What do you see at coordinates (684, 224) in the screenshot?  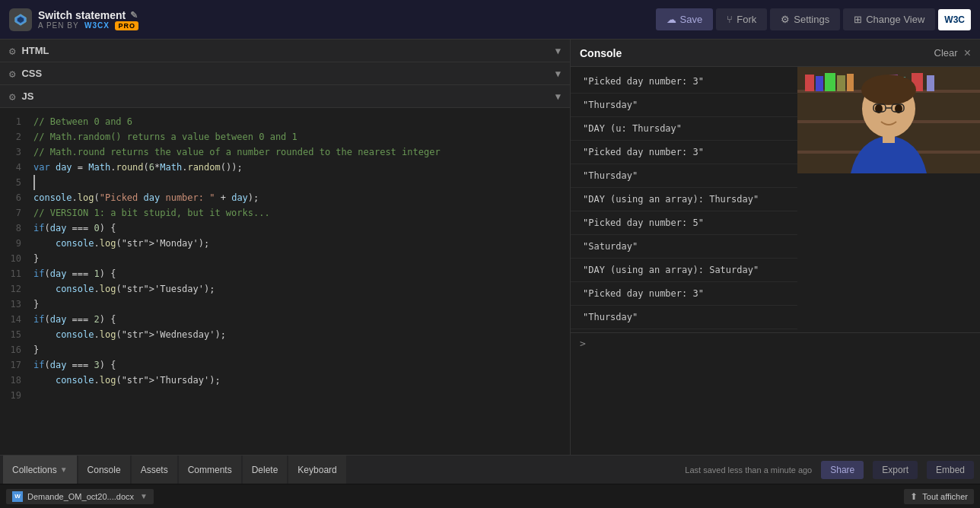 I see `console-log-line: "Picked day number: 5"` at bounding box center [684, 224].